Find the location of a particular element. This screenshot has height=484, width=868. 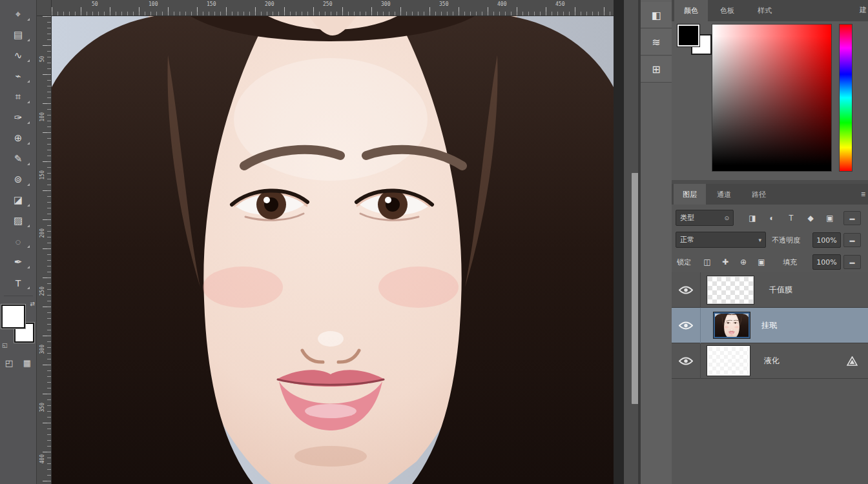

histogram-icon: ◧ is located at coordinates (656, 15).